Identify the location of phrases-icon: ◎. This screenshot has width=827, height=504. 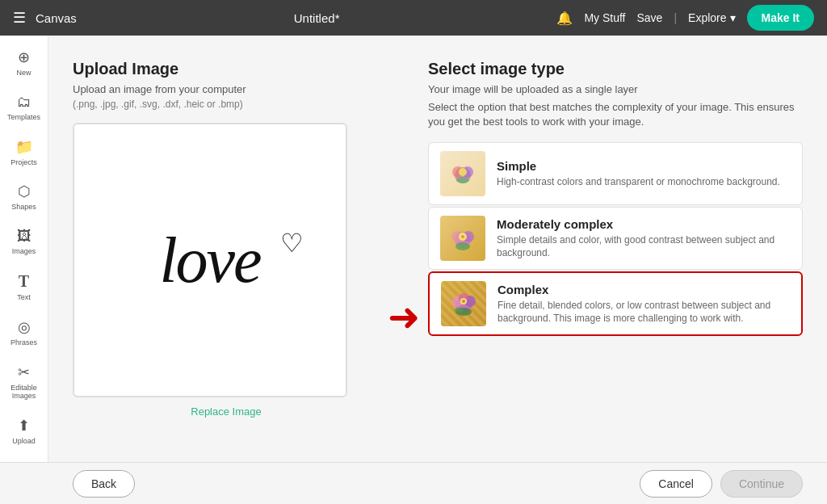
(24, 327).